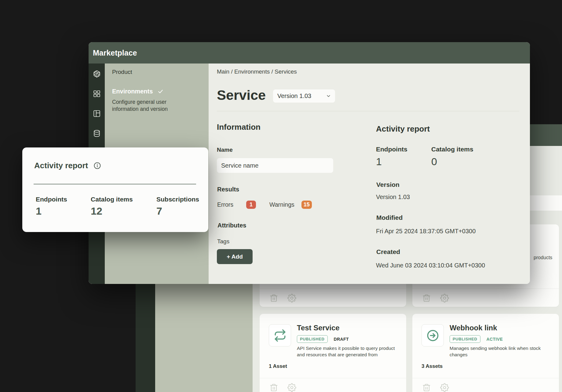 The image size is (562, 392). What do you see at coordinates (426, 231) in the screenshot?
I see `modified-value: Fri Apr 25 2024 18:37:05 GMT+0300` at bounding box center [426, 231].